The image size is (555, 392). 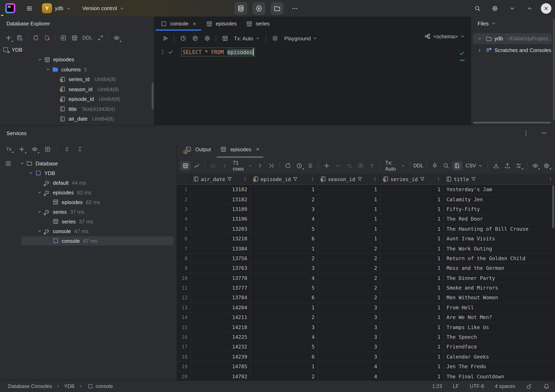 What do you see at coordinates (499, 327) in the screenshot?
I see `title-cell: Tramps Like Us` at bounding box center [499, 327].